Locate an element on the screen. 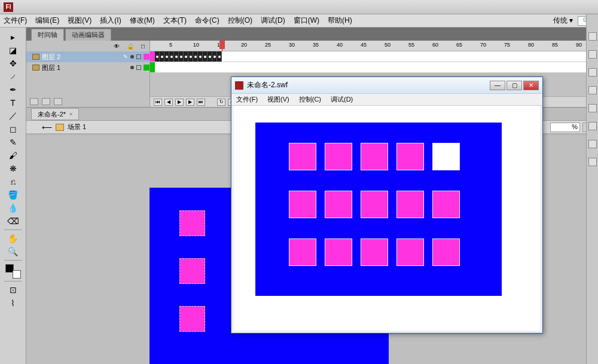 The image size is (598, 364). layers-footer is located at coordinates (88, 102).